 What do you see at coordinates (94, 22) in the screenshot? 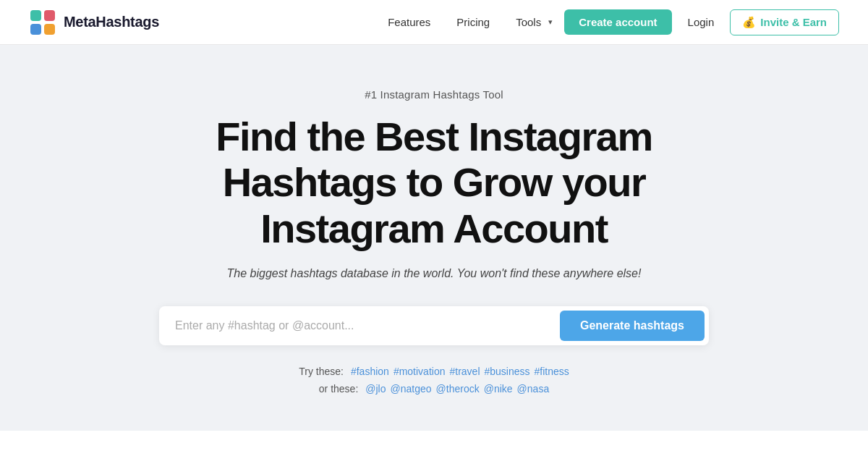
I see `brand-logo: MetaHashtags` at bounding box center [94, 22].